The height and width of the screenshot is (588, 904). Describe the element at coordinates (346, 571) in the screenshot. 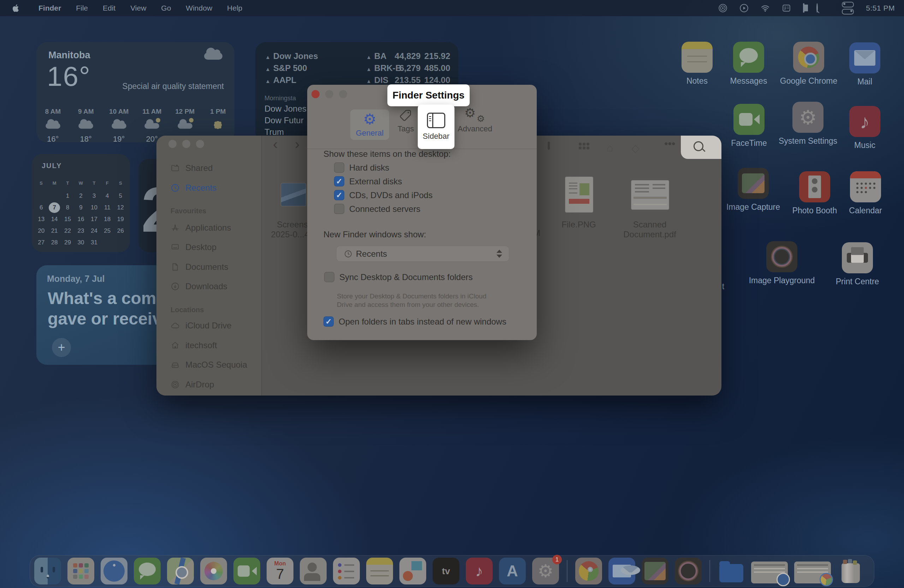

I see `dock-item-reminders` at that location.